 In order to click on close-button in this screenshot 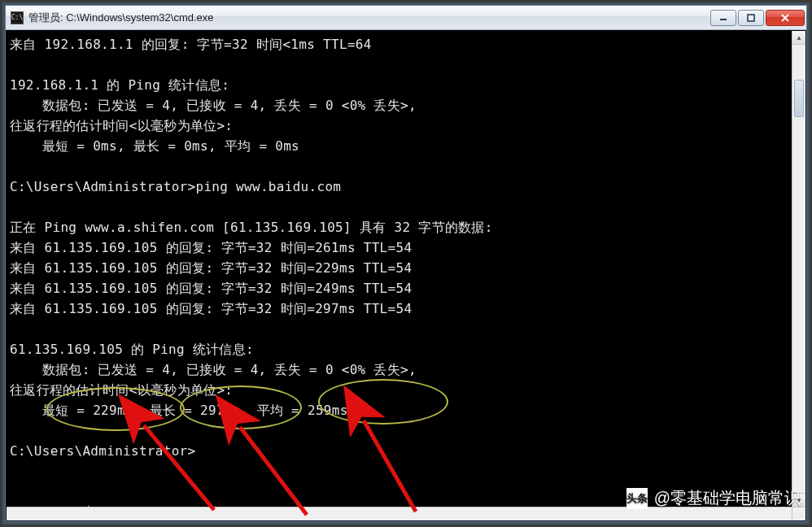, I will do `click(785, 18)`.